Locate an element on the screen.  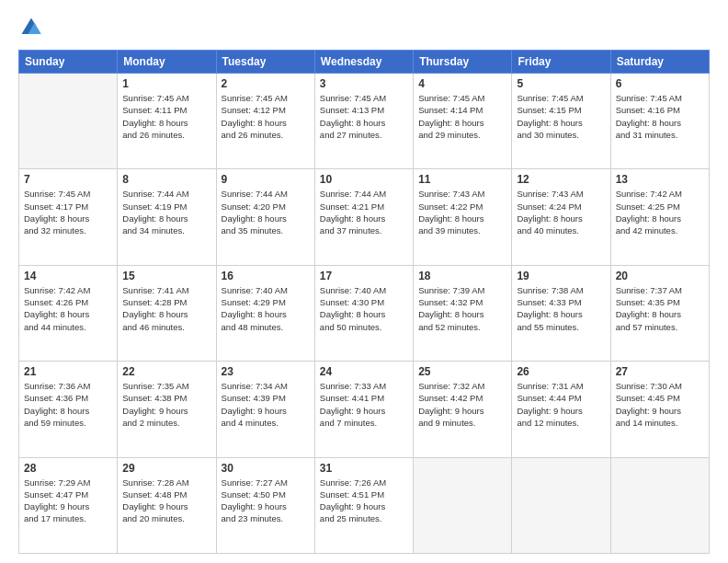
weekday-header: Tuesday is located at coordinates (265, 63).